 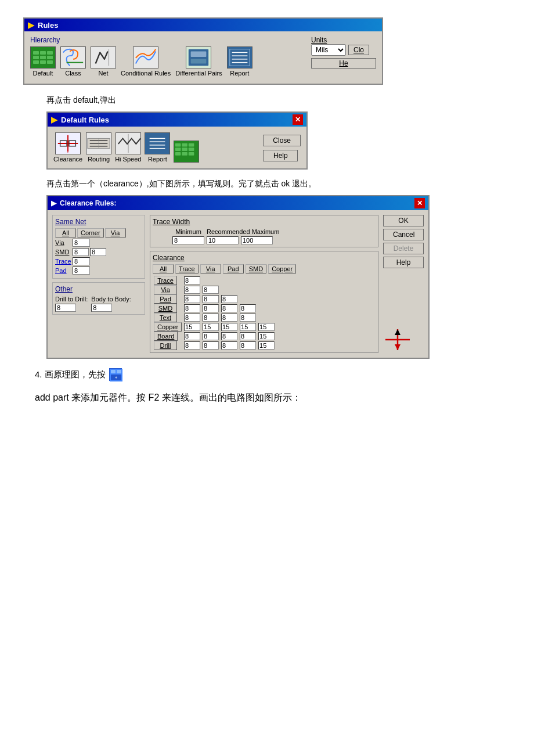 I want to click on ct-pad-v2, so click(x=211, y=299).